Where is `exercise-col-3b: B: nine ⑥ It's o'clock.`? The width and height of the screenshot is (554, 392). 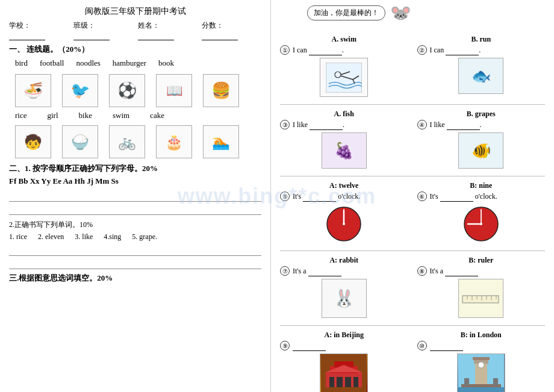
exercise-col-3b: B: nine ⑥ It's o'clock. is located at coordinates (482, 212).